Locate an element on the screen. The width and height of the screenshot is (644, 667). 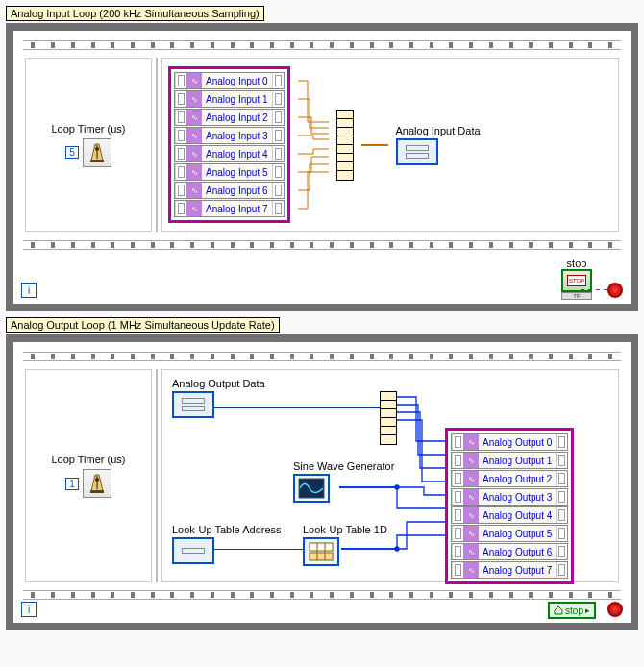
lut-address-label: Look-Up Table Address is located at coordinates (227, 530).